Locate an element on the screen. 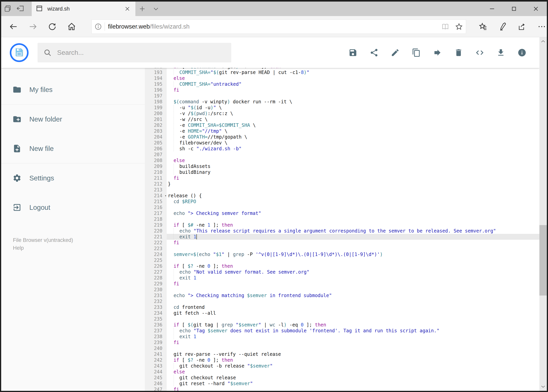 The height and width of the screenshot is (392, 548). code-line-207: 207 is located at coordinates (342, 154).